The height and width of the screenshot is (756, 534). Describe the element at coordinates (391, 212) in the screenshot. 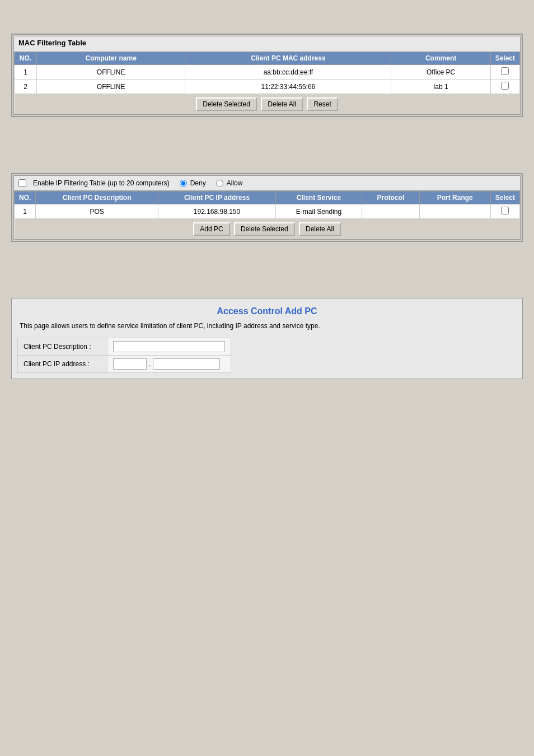

I see `ip-row1-protocol` at that location.